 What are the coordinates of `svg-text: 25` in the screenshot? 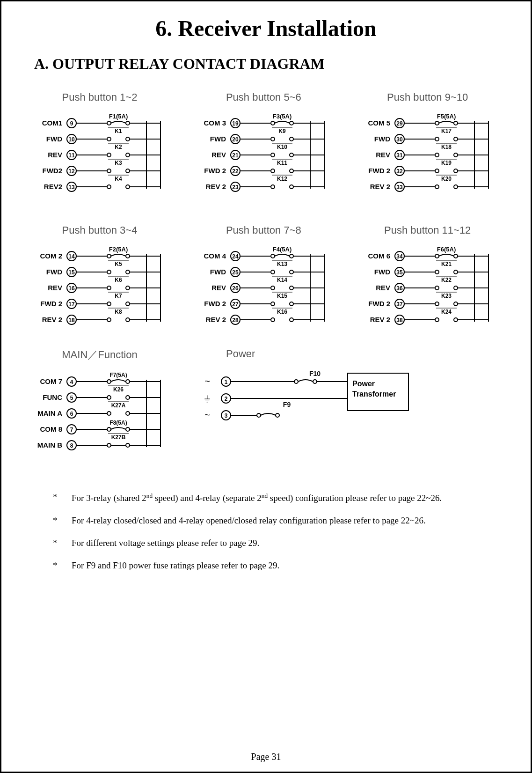 It's located at (236, 272).